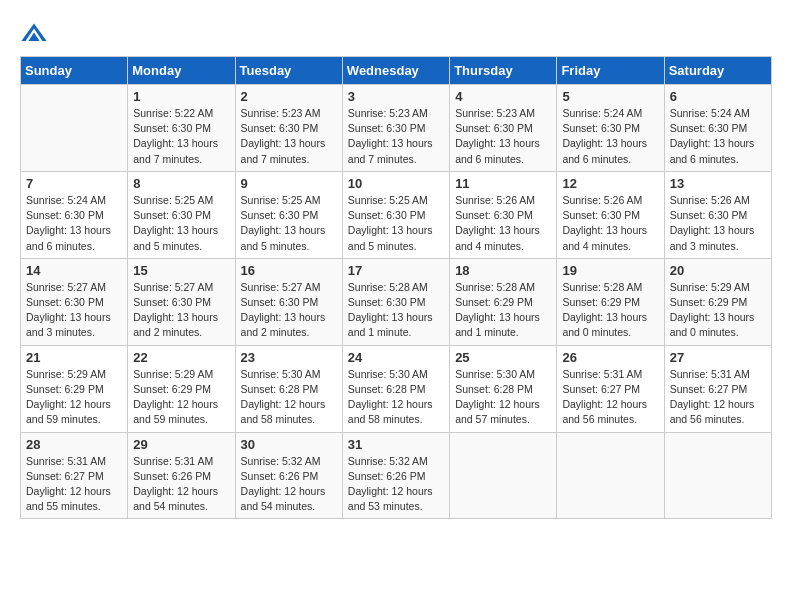 The image size is (792, 612). What do you see at coordinates (396, 34) in the screenshot?
I see `page-header` at bounding box center [396, 34].